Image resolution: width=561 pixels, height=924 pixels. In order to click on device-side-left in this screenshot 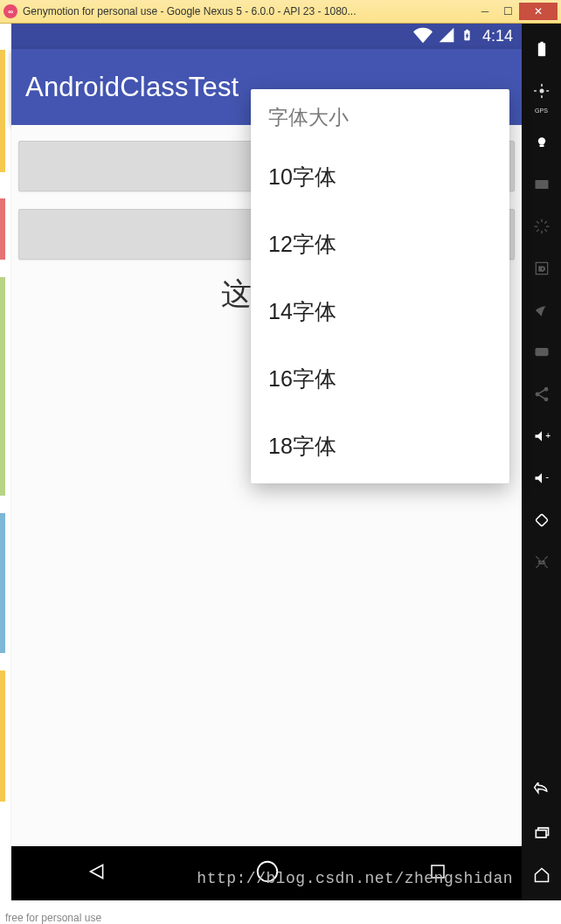, I will do `click(5, 462)`.